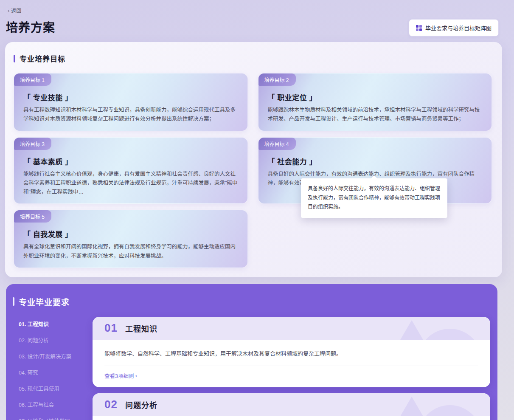 The image size is (514, 420). Describe the element at coordinates (375, 115) in the screenshot. I see `goal-desc-2: 能够跟踪林木生物质材料及相关领域的前沿技术，承担木材科学与工程领域的科学研究与技…` at that location.